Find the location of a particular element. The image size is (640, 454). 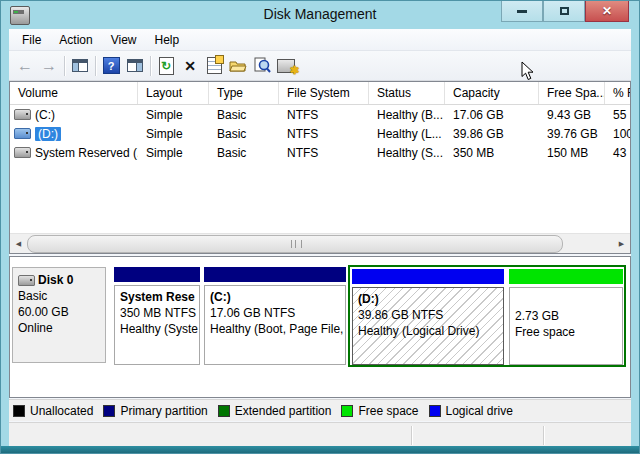

free-space-size: 2.73 GB is located at coordinates (568, 316).